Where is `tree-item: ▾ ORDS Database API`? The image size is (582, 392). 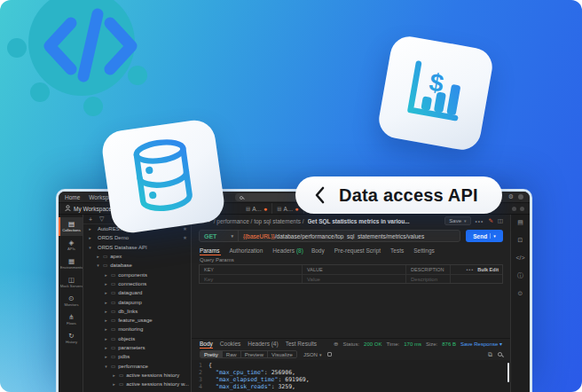 tree-item: ▾ ORDS Database API is located at coordinates (137, 247).